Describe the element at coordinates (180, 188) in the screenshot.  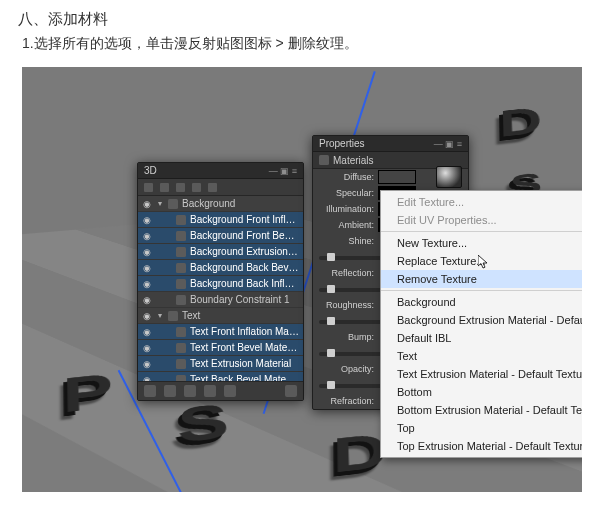
I see `toolbar-mesh-icon` at that location.